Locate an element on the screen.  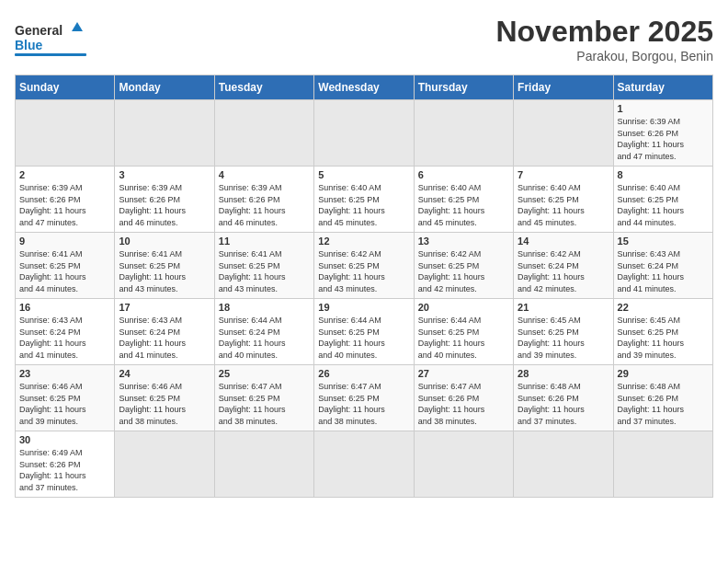
header-cell-monday: Monday is located at coordinates (165, 88).